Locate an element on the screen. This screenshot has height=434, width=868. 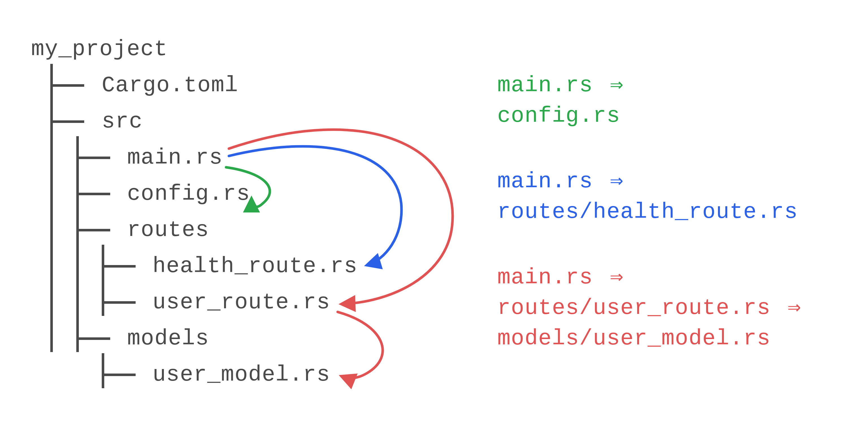
tree-branch-config is located at coordinates (93, 194).